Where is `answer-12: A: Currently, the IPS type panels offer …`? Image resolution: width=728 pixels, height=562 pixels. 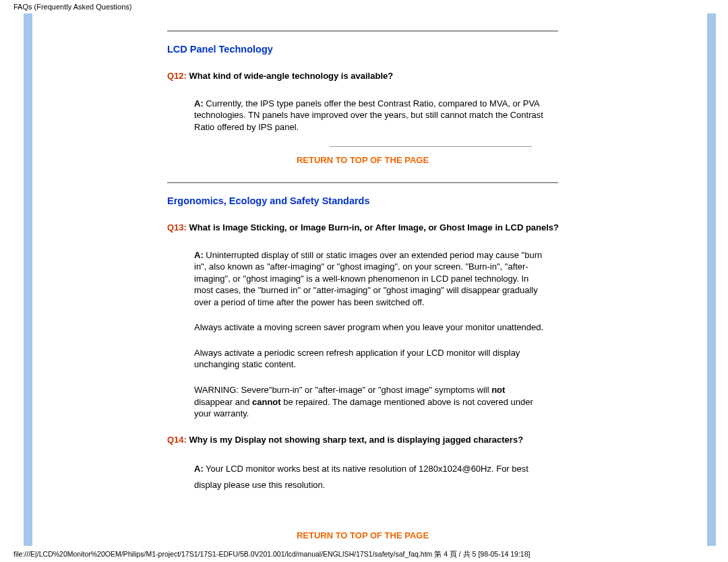 answer-12: A: Currently, the IPS type panels offer … is located at coordinates (369, 116).